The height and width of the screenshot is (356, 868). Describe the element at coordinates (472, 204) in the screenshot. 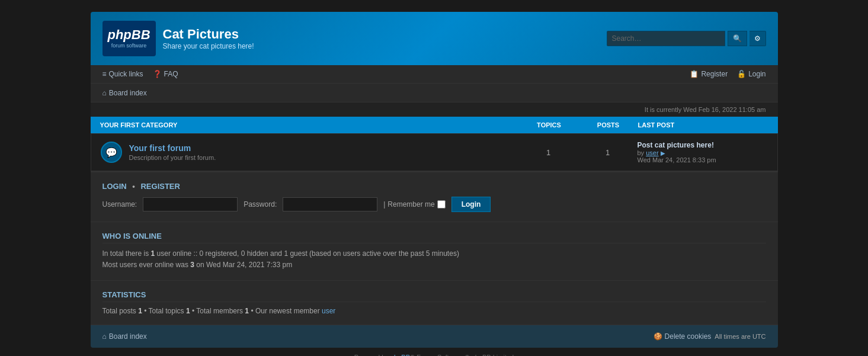

I see `login-submit-button: Login` at that location.